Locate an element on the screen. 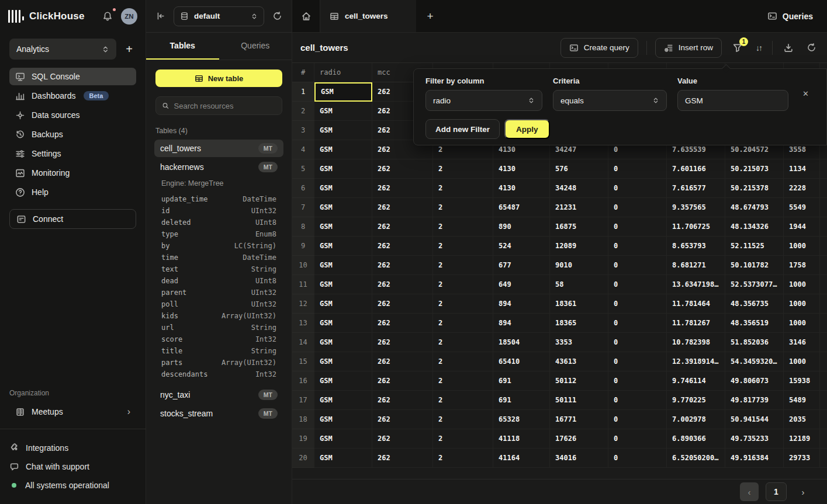  refresh-tables-icon is located at coordinates (277, 16).